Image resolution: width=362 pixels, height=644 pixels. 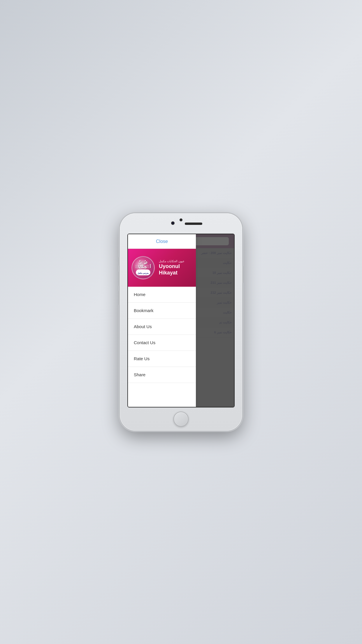 I want to click on menu-list: HomeBookmarkAbout UsContact UsRate UsSha…, so click(x=162, y=347).